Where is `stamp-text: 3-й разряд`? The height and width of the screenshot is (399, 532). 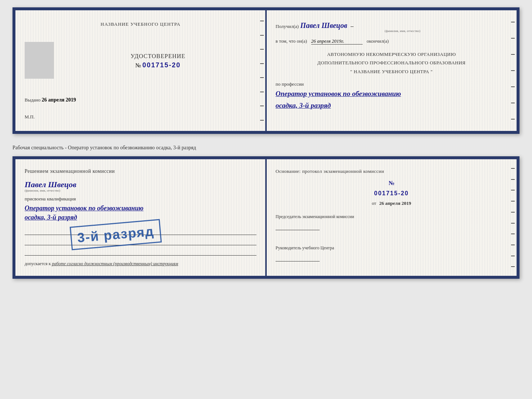
stamp-text: 3-й разряд is located at coordinates (116, 235).